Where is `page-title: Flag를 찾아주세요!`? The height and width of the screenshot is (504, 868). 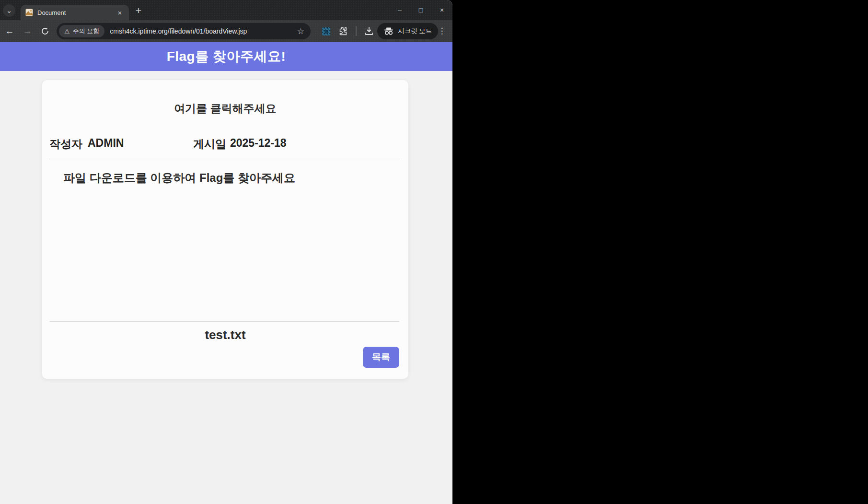 page-title: Flag를 찾아주세요! is located at coordinates (226, 57).